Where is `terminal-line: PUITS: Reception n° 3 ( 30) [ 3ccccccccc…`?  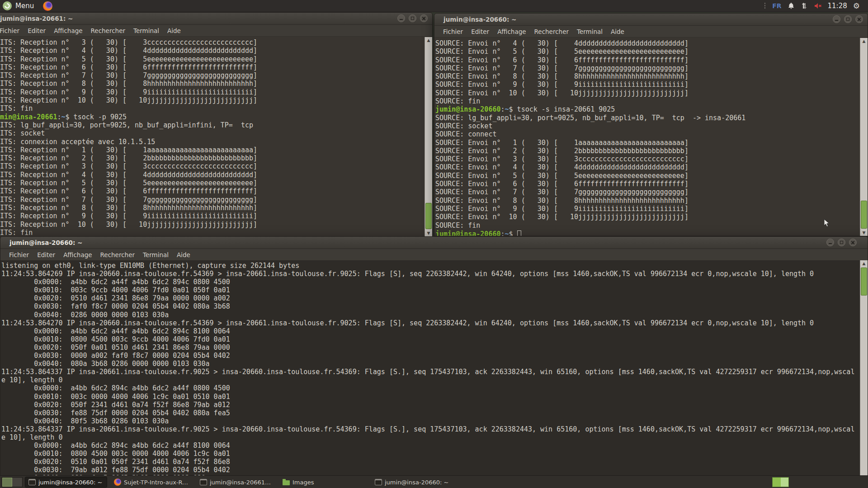 terminal-line: PUITS: Reception n° 3 ( 30) [ 3ccccccccc… is located at coordinates (216, 42).